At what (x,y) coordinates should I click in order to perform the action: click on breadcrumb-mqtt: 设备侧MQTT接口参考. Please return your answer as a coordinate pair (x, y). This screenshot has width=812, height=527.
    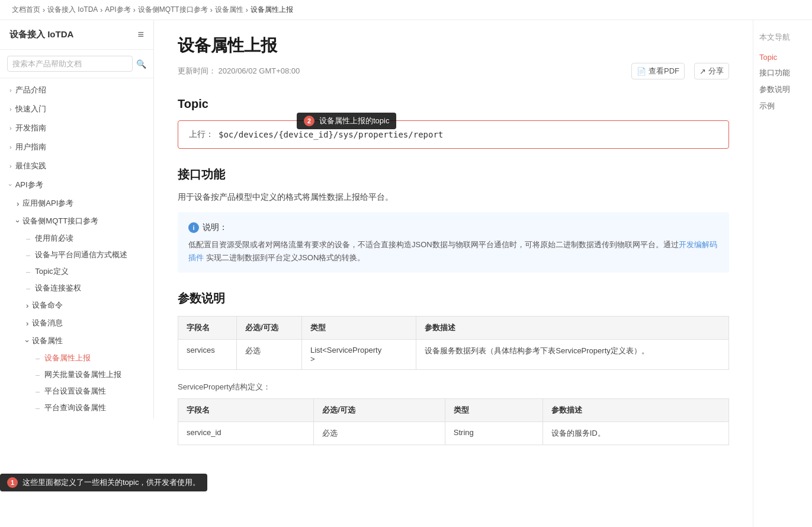
    Looking at the image, I should click on (173, 9).